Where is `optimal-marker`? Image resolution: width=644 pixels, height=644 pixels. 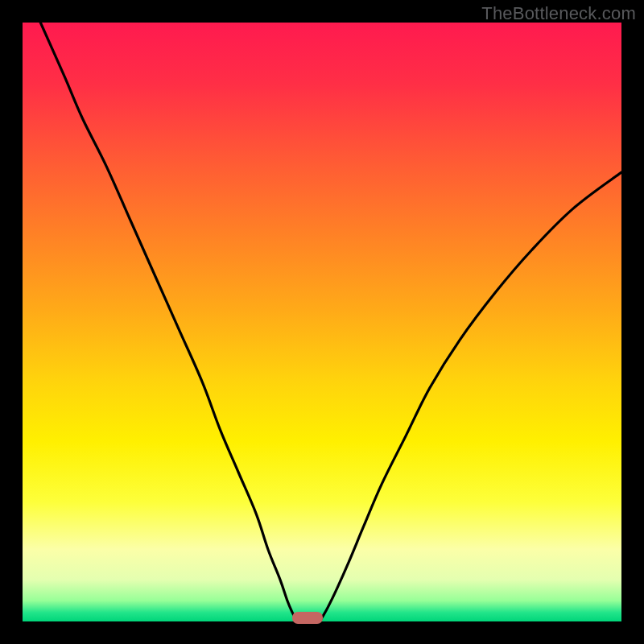 optimal-marker is located at coordinates (308, 617).